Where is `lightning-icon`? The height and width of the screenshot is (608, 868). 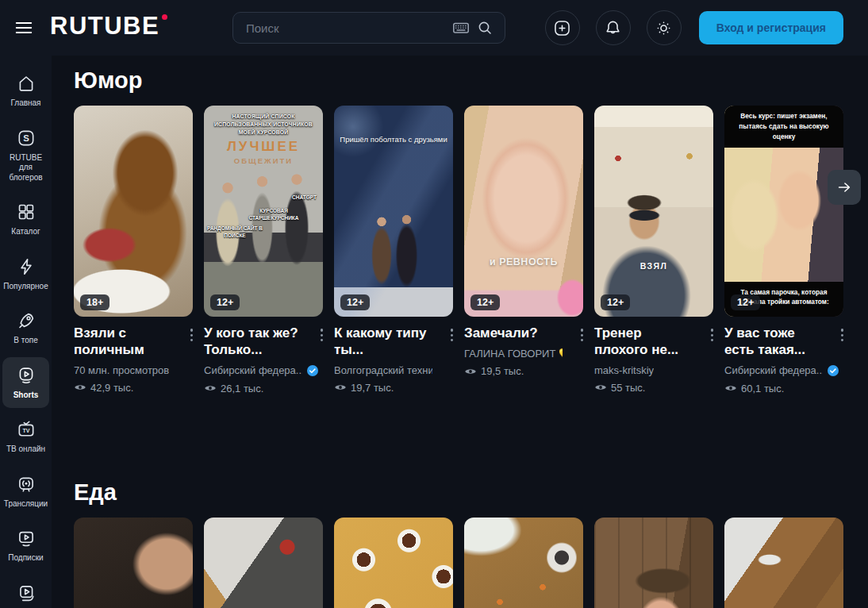
lightning-icon is located at coordinates (26, 267).